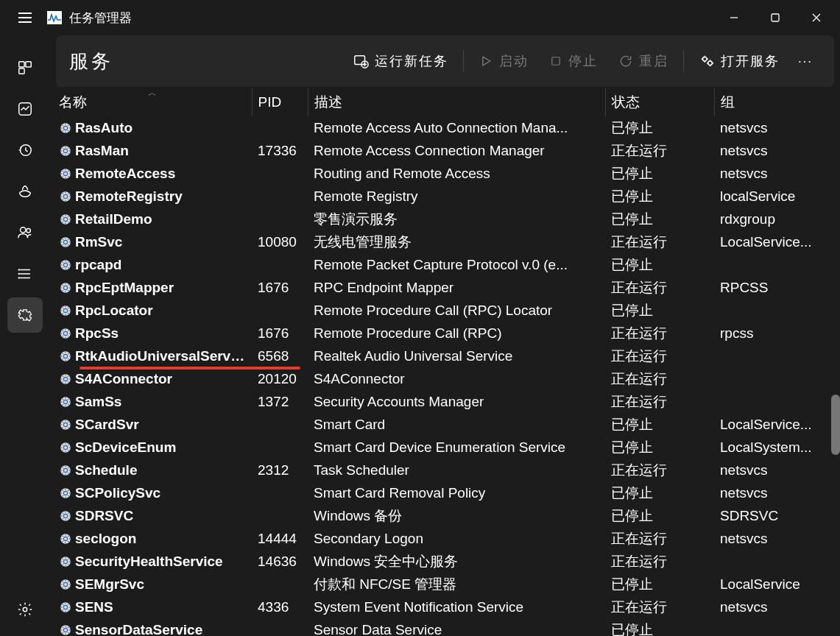  Describe the element at coordinates (328, 102) in the screenshot. I see `col-header-desc-label: 描述` at that location.